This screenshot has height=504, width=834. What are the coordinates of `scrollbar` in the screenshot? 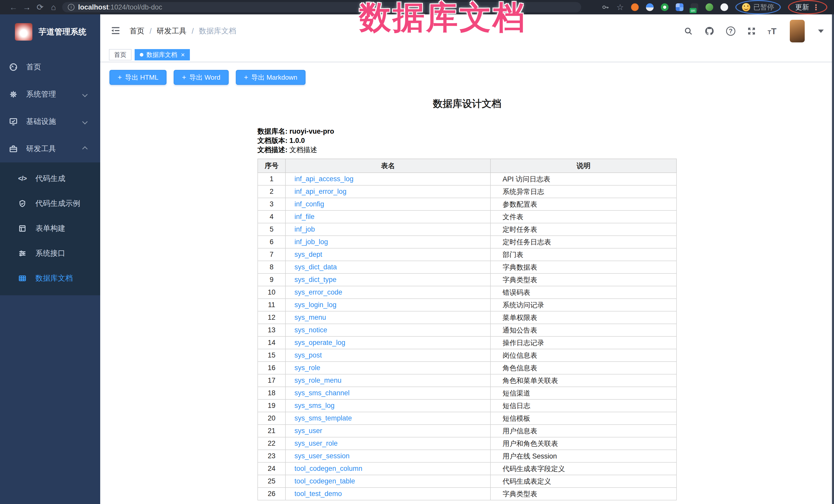 It's located at (833, 259).